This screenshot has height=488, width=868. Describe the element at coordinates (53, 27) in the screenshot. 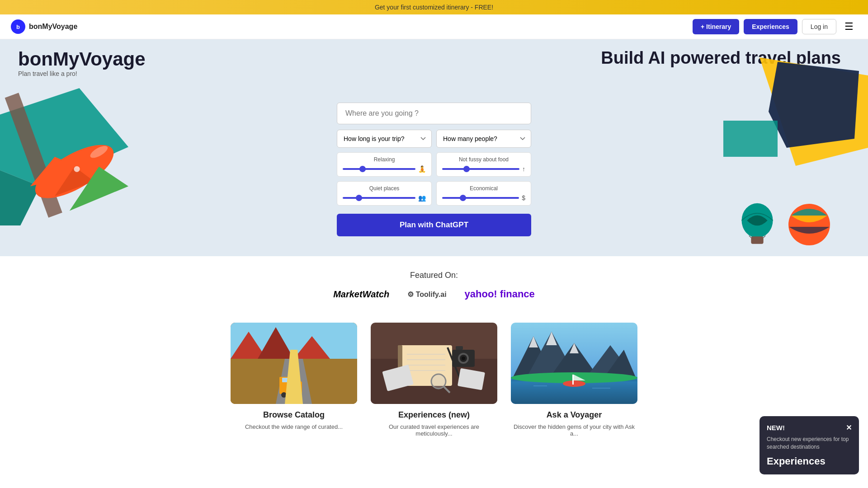

I see `nav-brand: bonMyVoyage` at that location.